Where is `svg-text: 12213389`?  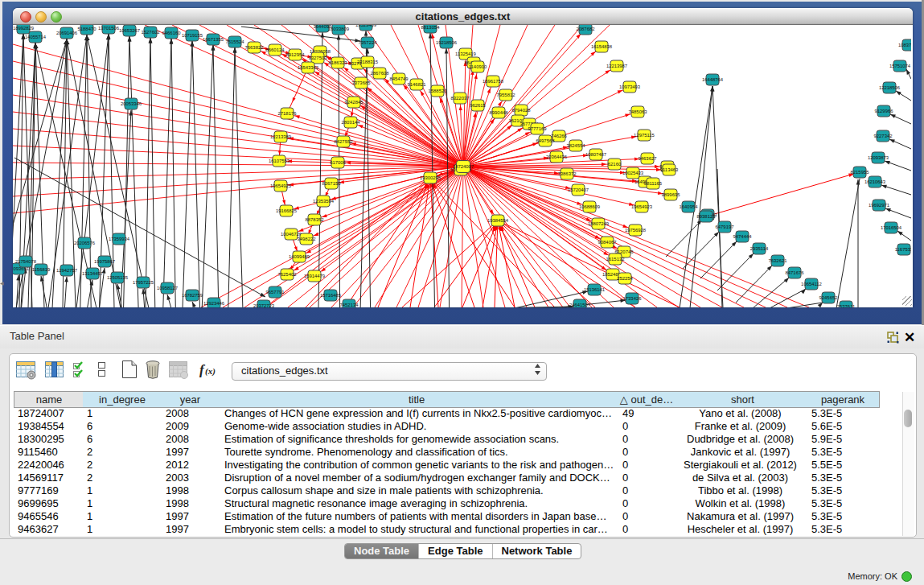 svg-text: 12213389 is located at coordinates (281, 137).